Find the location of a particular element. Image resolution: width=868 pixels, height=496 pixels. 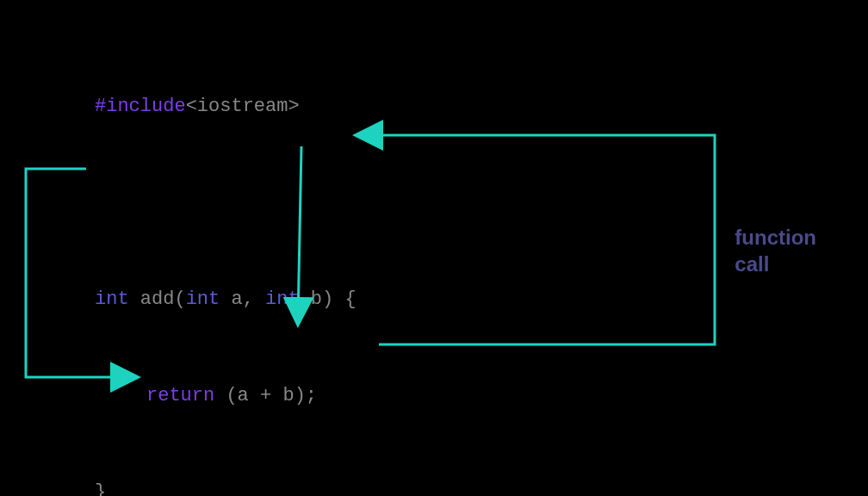

param-a: a, is located at coordinates (243, 300).